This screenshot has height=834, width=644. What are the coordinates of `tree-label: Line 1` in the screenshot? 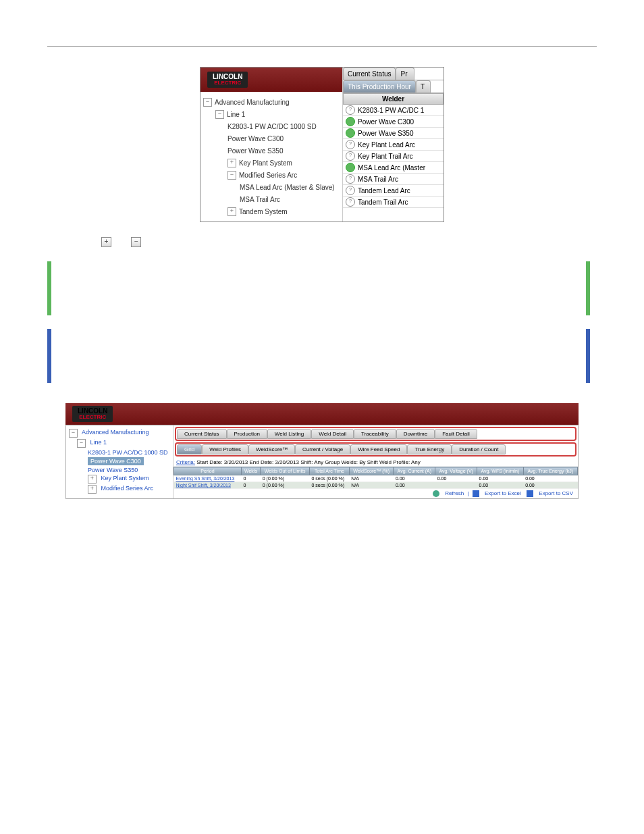 It's located at (236, 115).